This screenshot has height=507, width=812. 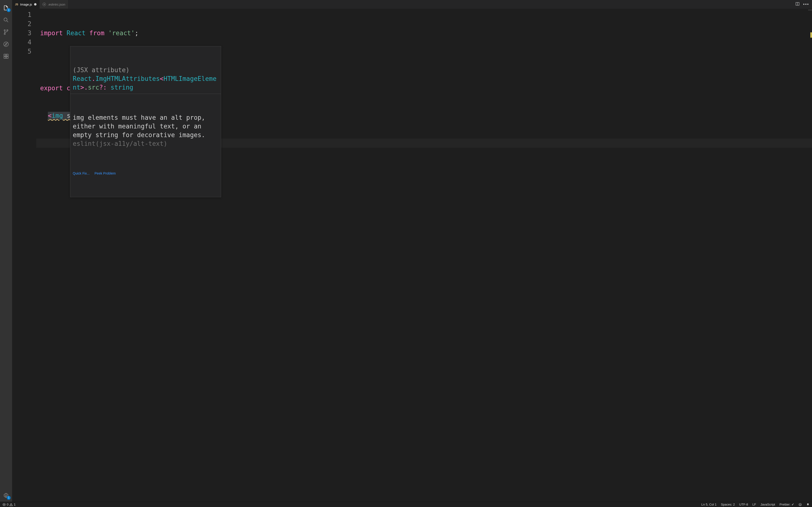 I want to click on javascript-file-icon: JS, so click(x=17, y=4).